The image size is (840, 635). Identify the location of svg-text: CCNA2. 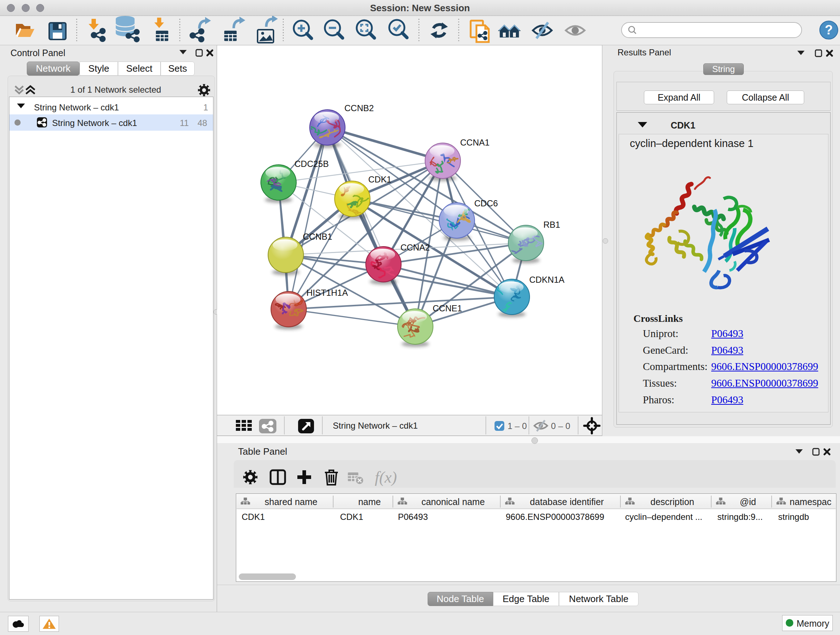
(415, 247).